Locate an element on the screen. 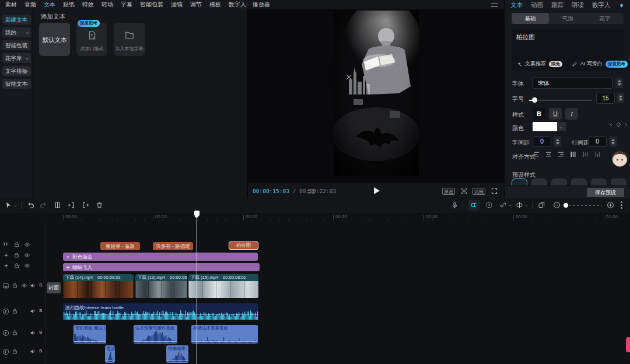 The width and height of the screenshot is (630, 364). ratio-button: 比例 is located at coordinates (479, 191).